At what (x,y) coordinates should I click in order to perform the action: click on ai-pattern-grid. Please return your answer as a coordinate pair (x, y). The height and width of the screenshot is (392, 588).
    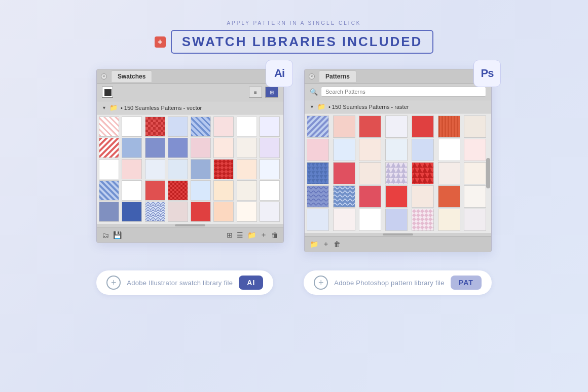
    Looking at the image, I should click on (190, 169).